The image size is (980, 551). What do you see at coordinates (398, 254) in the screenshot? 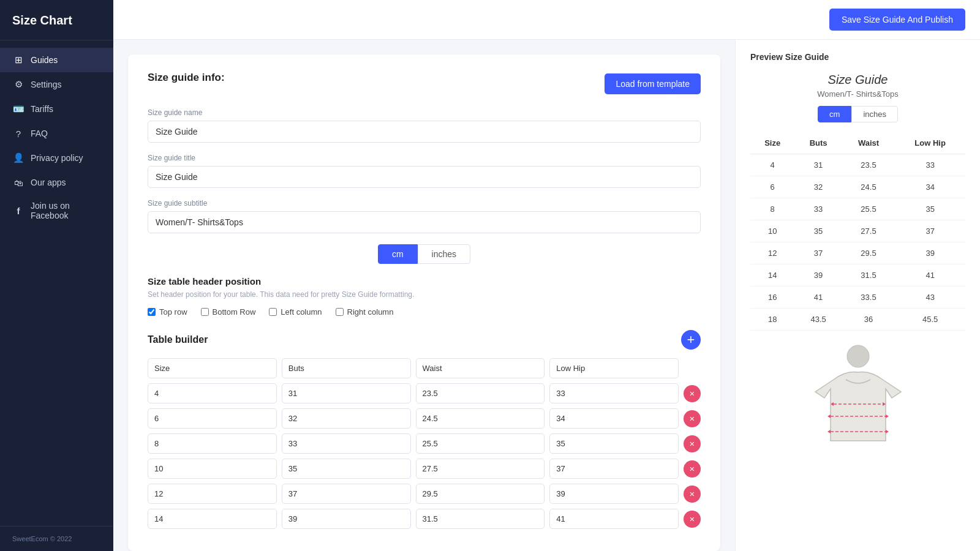
I see `unit-cm-button: cm` at bounding box center [398, 254].